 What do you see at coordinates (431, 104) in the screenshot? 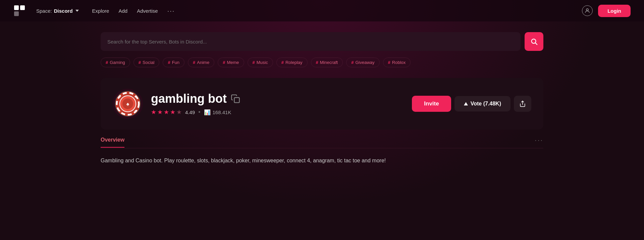
I see `invite-button: Invite` at bounding box center [431, 104].